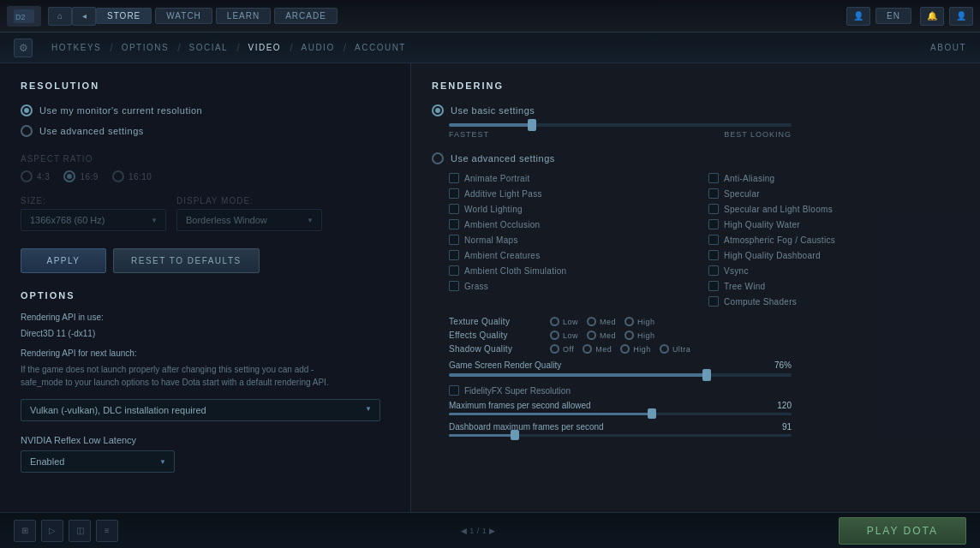 The width and height of the screenshot is (980, 548). I want to click on cb-high-quality-water: High Quality Water, so click(834, 224).